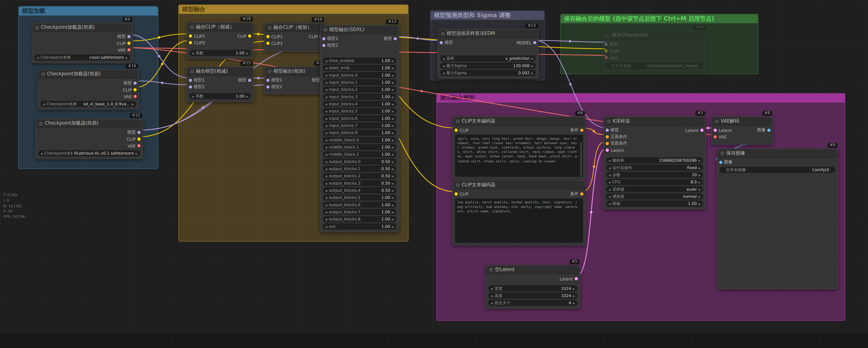 The image size is (868, 348). Describe the element at coordinates (360, 198) in the screenshot. I see `widget: ◀output_blocks.51.00▶` at that location.